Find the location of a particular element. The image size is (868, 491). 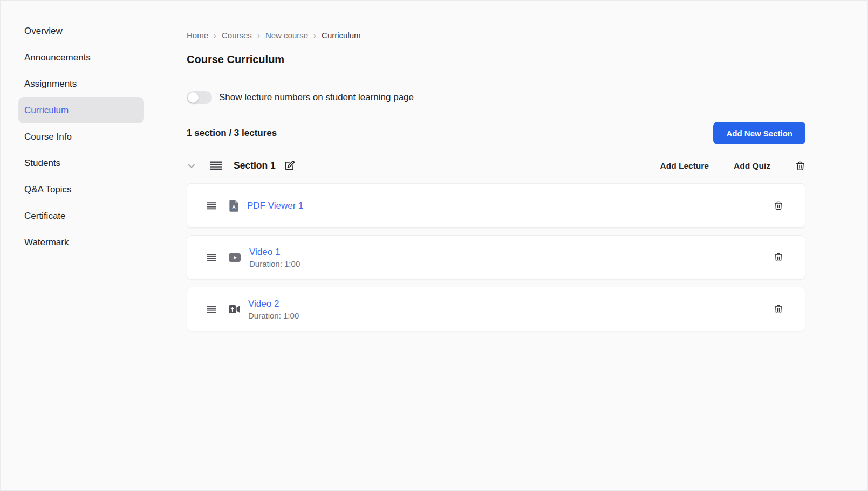

breadcrumb-new-course: New course is located at coordinates (287, 36).